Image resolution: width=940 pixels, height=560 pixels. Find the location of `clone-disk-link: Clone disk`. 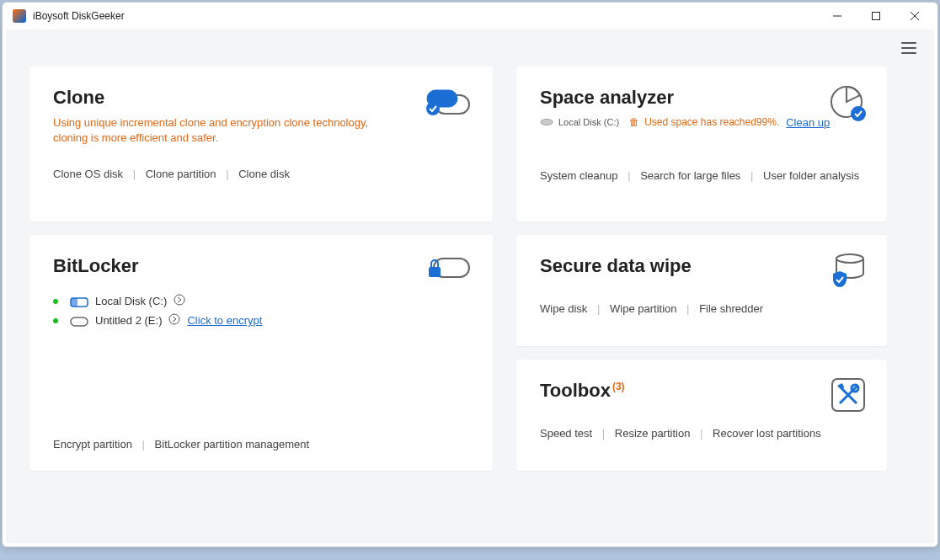

clone-disk-link: Clone disk is located at coordinates (264, 173).